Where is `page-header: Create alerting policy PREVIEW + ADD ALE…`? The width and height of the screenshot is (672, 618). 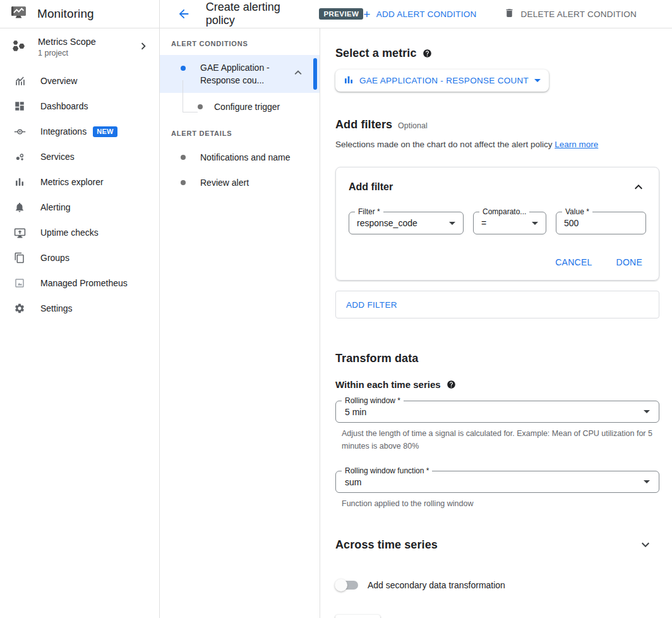 page-header: Create alerting policy PREVIEW + ADD ALE… is located at coordinates (416, 14).